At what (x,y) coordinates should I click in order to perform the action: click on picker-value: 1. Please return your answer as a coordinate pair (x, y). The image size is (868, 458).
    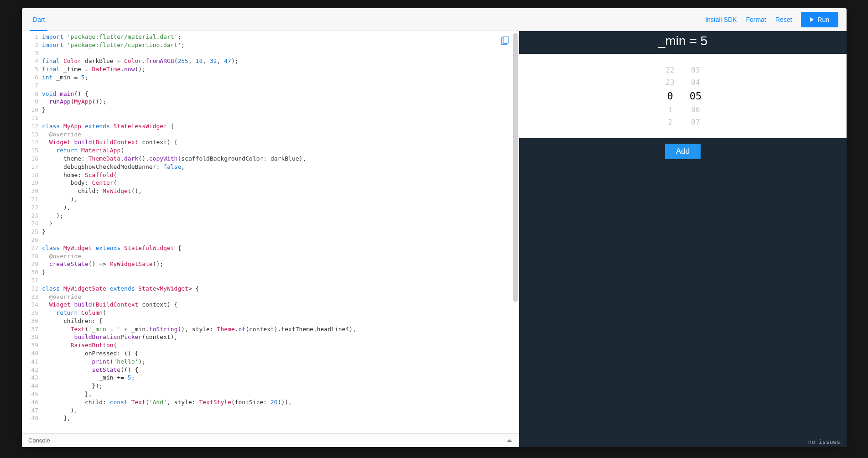
    Looking at the image, I should click on (670, 109).